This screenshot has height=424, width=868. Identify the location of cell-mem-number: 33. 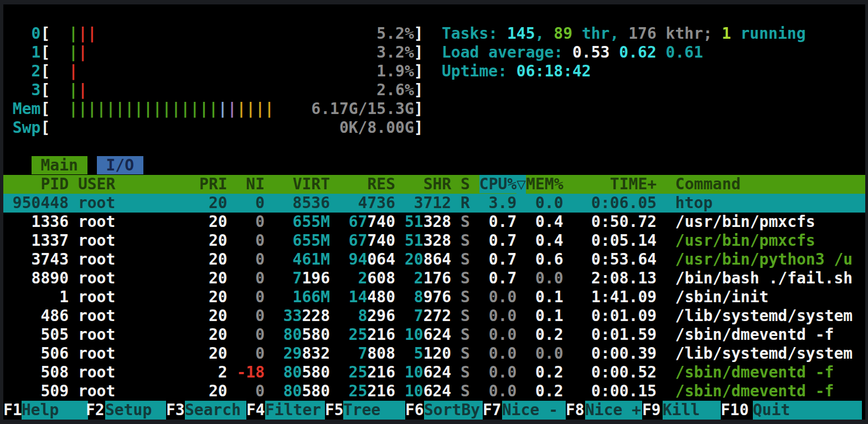
(283, 316).